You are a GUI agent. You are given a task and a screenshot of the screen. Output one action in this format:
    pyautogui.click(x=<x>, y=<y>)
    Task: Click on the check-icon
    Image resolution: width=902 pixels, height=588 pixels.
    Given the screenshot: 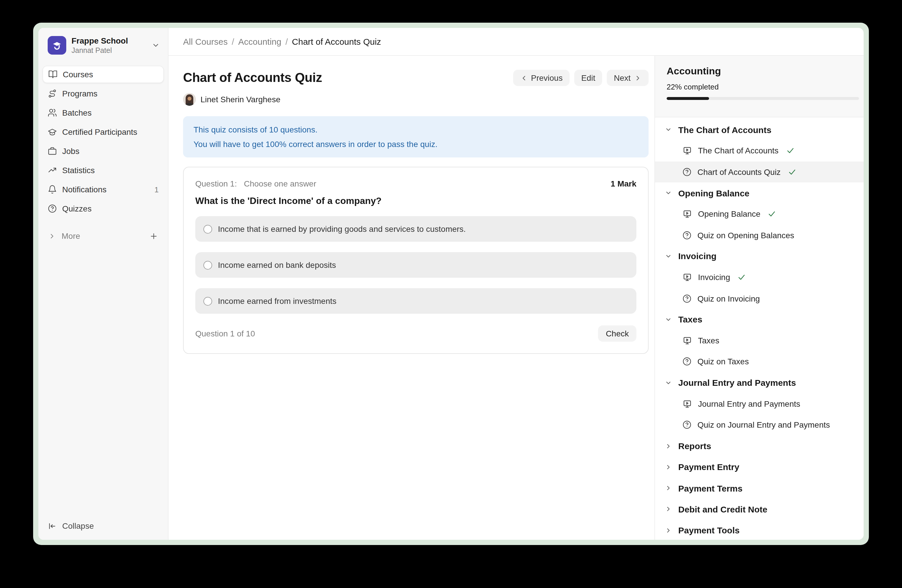 What is the action you would take?
    pyautogui.click(x=790, y=151)
    